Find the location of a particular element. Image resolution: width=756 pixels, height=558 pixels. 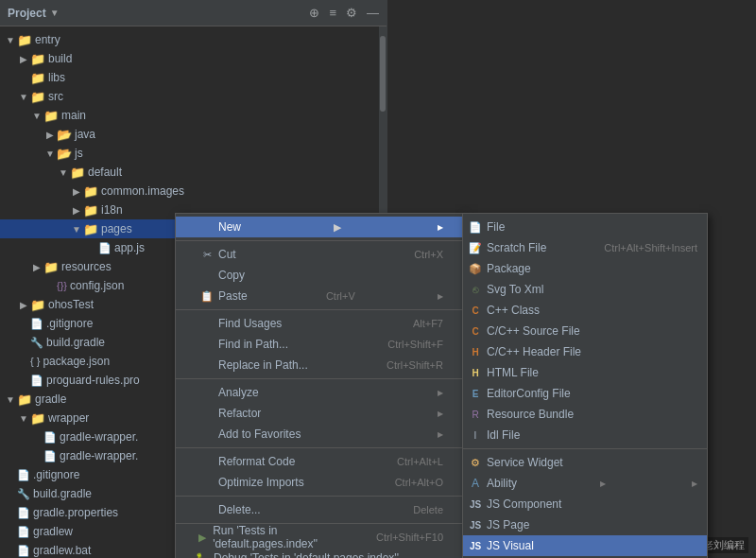

label-gradle: gradle is located at coordinates (51, 399).